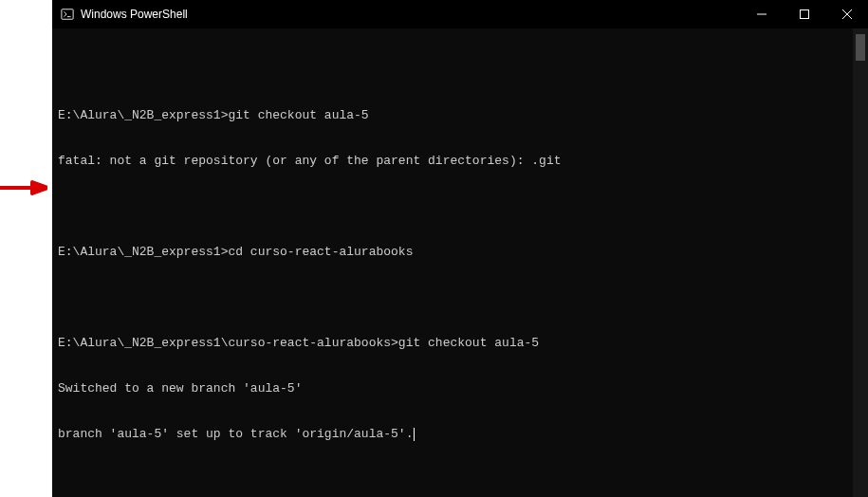 This screenshot has height=497, width=868. Describe the element at coordinates (452, 343) in the screenshot. I see `prompt-line: E:\Alura\_N2B_express1\curso-react-alura…` at that location.